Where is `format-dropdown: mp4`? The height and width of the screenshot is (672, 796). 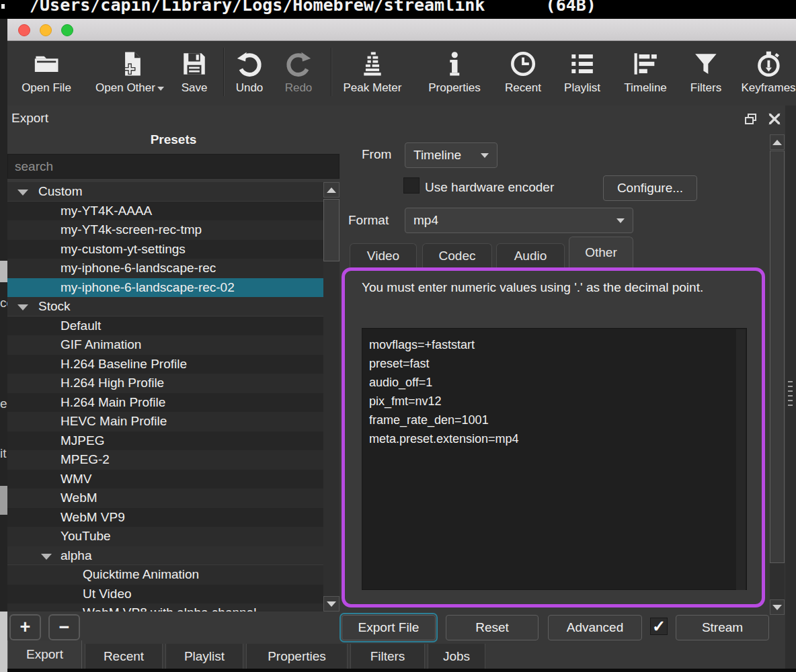
format-dropdown: mp4 is located at coordinates (519, 220).